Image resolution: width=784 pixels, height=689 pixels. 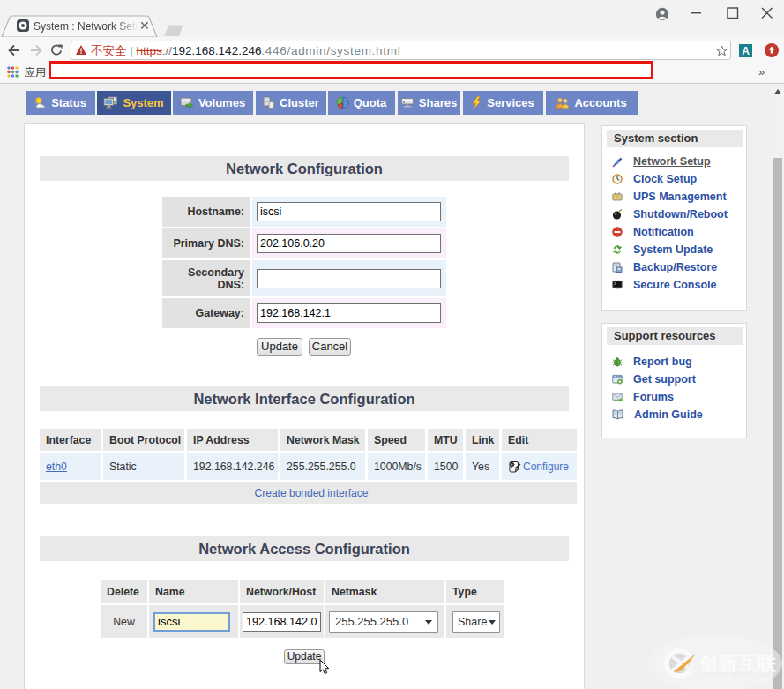 What do you see at coordinates (746, 51) in the screenshot?
I see `svg-text: A` at bounding box center [746, 51].